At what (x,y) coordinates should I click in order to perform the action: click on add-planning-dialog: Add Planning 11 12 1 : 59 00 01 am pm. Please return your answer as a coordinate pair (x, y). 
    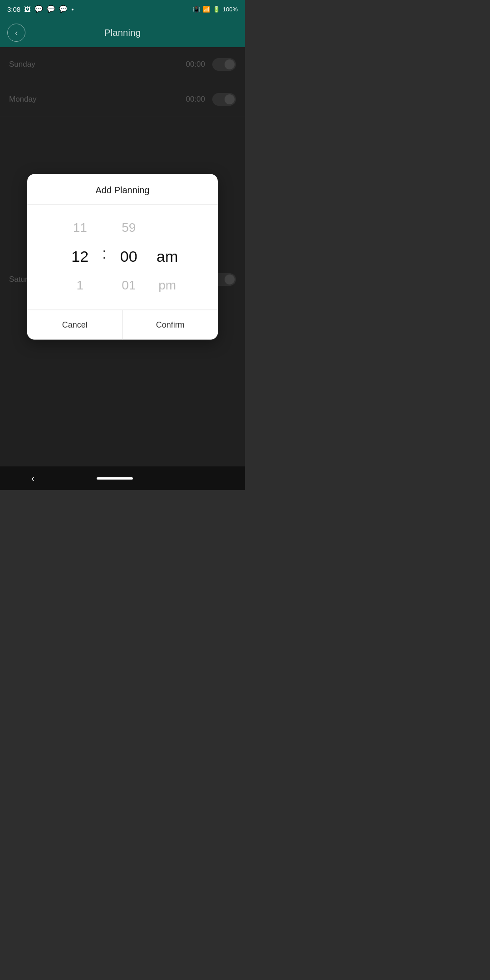
    Looking at the image, I should click on (122, 257).